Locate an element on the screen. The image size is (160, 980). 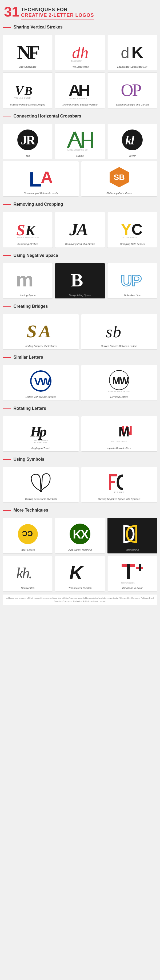
logo-label-top: Top is located at coordinates (27, 156).